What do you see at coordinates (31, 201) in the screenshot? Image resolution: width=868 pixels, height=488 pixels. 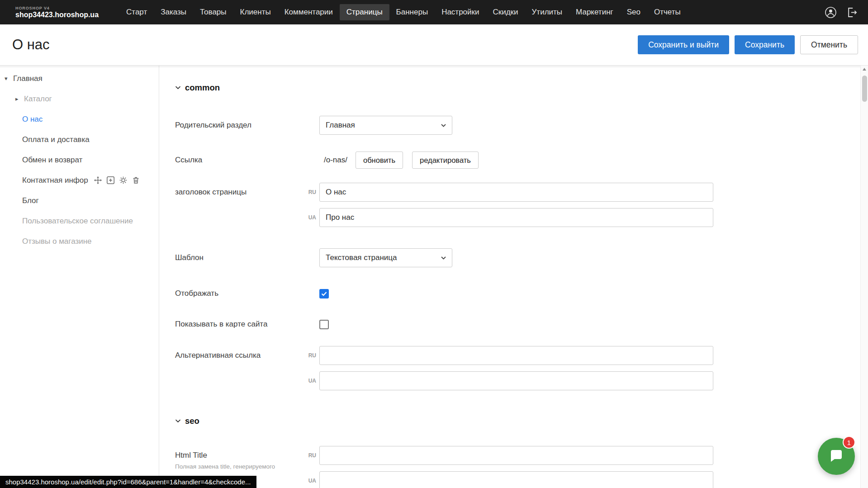 I see `sidebar-item-label: Блог` at bounding box center [31, 201].